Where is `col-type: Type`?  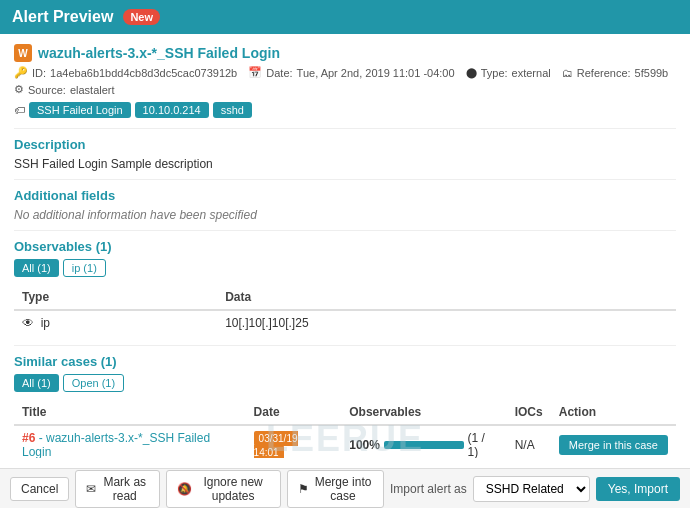 col-type: Type is located at coordinates (116, 298).